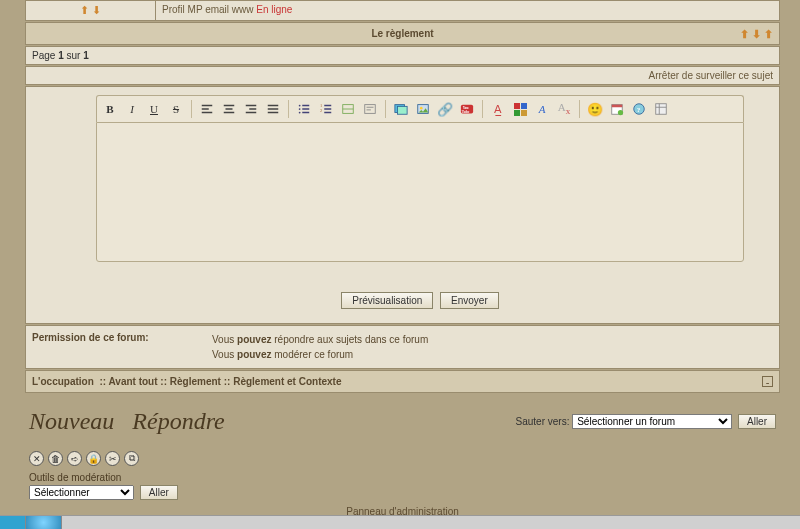 The height and width of the screenshot is (529, 800). What do you see at coordinates (132, 458) in the screenshot?
I see `mod-merge-icon: ⧉` at bounding box center [132, 458].